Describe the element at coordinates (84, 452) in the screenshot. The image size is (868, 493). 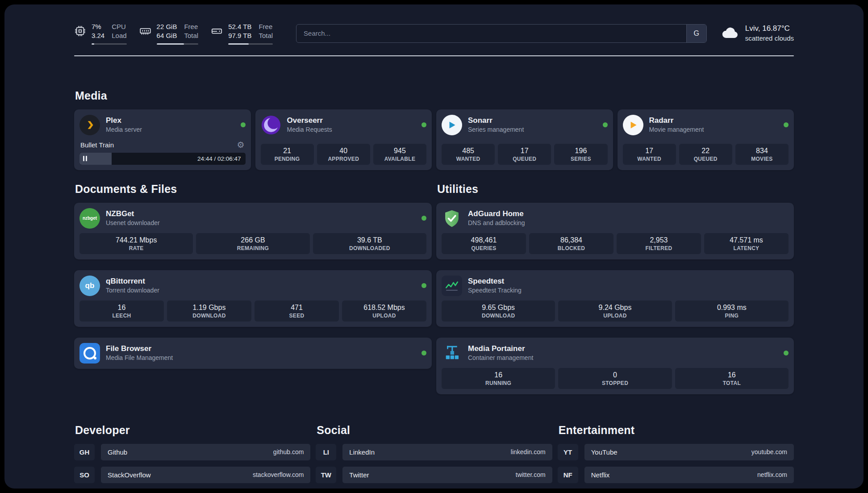
I see `link-abbr: GH` at that location.